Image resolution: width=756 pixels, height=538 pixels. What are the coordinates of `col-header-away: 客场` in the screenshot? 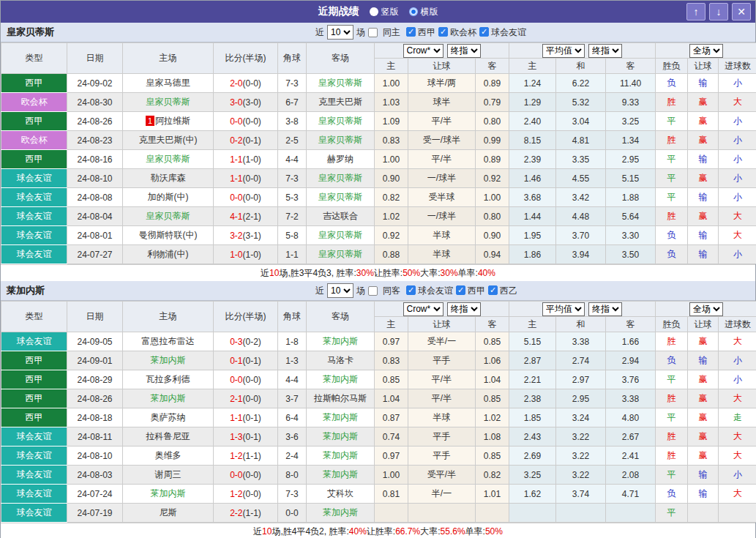 It's located at (341, 59).